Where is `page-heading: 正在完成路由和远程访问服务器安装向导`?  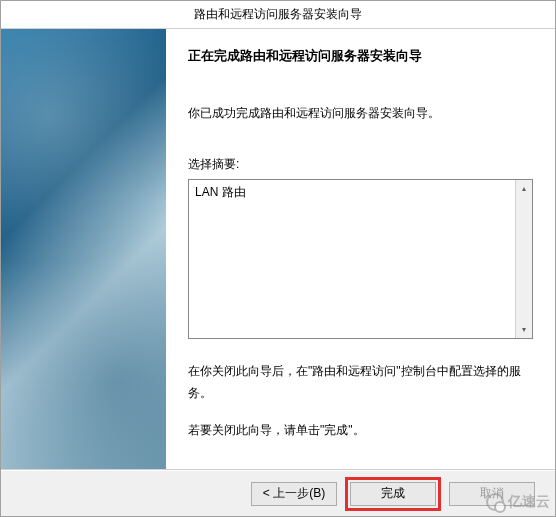 page-heading: 正在完成路由和远程访问服务器安装向导 is located at coordinates (360, 56).